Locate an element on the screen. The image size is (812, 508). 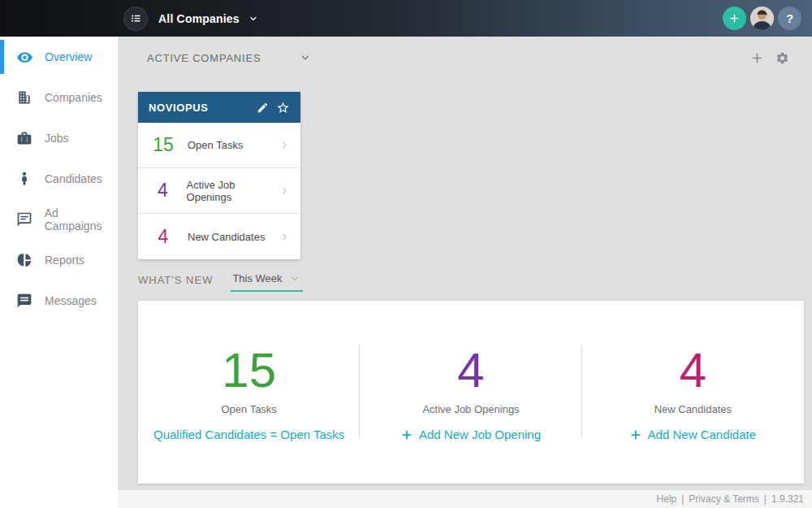
stat-label: Active Job Openings is located at coordinates (471, 410).